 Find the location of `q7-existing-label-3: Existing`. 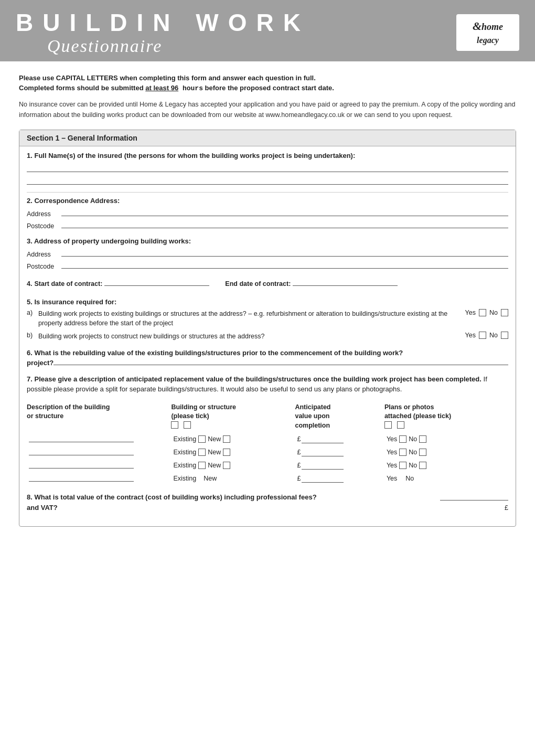

q7-existing-label-3: Existing is located at coordinates (185, 465).